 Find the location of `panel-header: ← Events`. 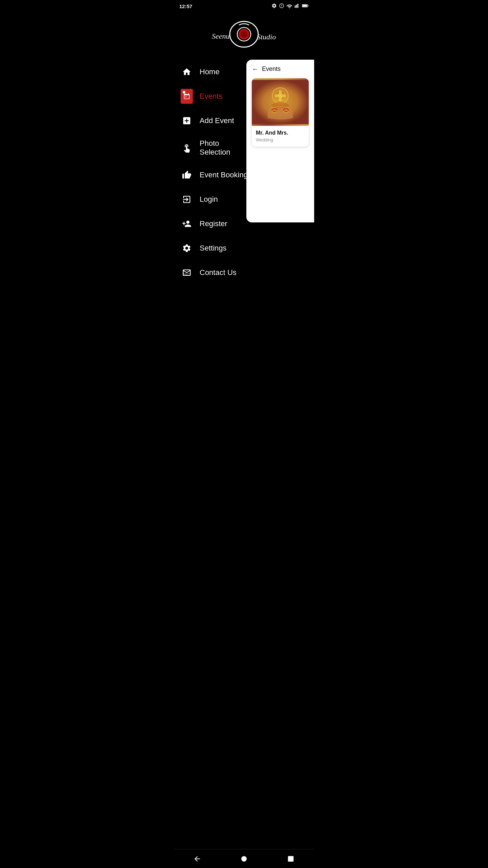

panel-header: ← Events is located at coordinates (280, 69).